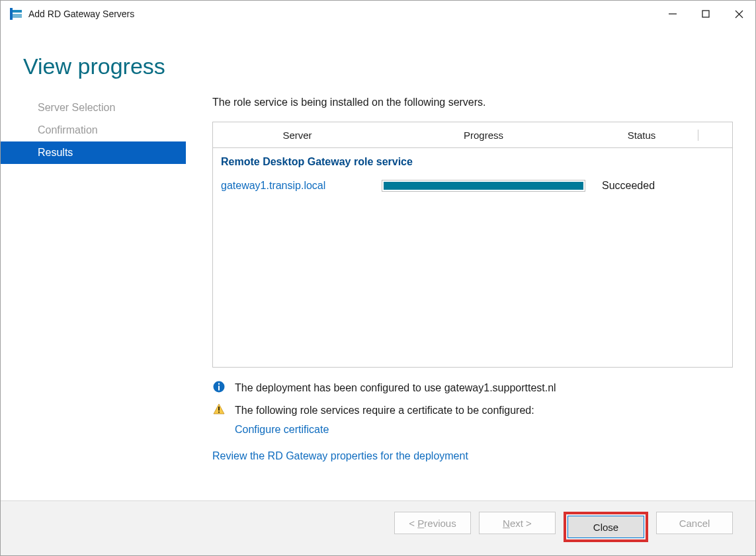  Describe the element at coordinates (433, 523) in the screenshot. I see `previous-button: < Previous` at that location.